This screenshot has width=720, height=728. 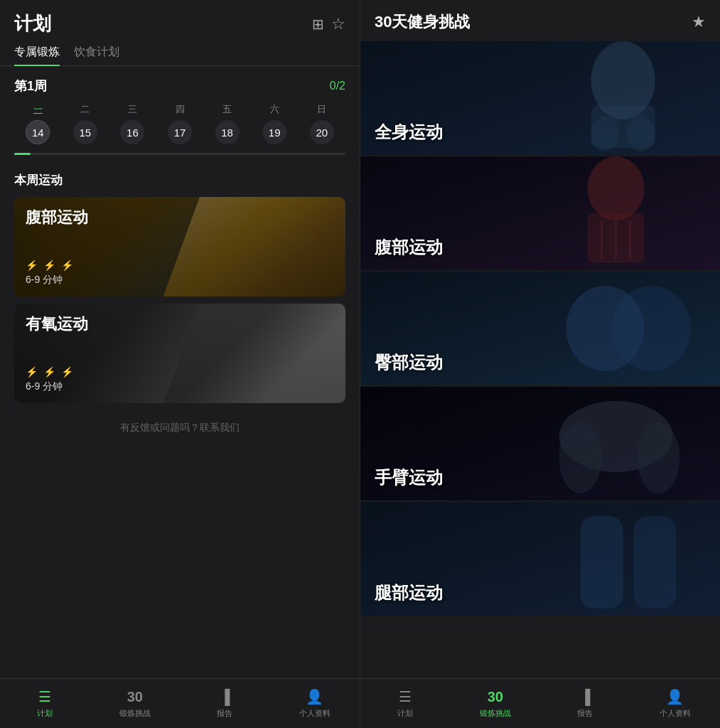 What do you see at coordinates (409, 132) in the screenshot?
I see `challenge-name-full-body: 全身运动` at bounding box center [409, 132].